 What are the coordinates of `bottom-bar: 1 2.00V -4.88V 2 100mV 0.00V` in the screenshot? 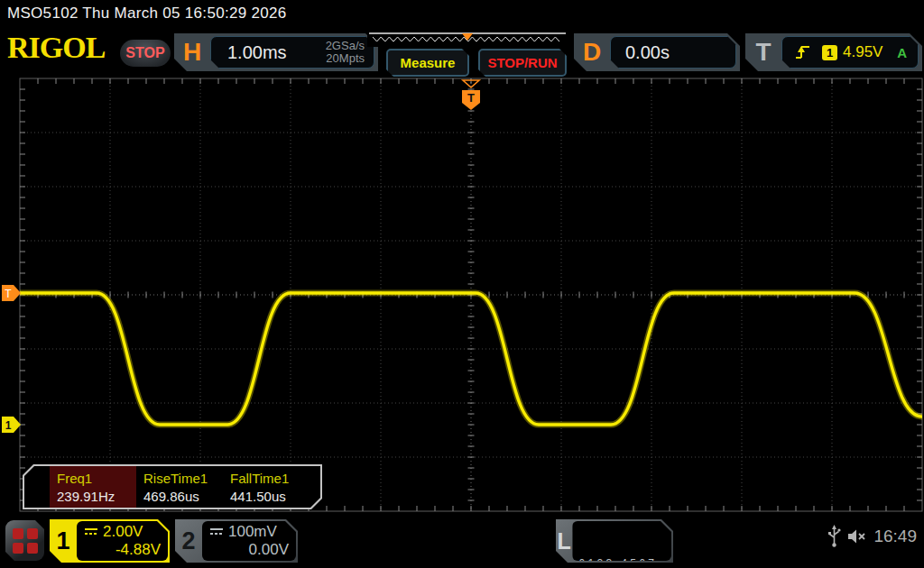 It's located at (462, 540).